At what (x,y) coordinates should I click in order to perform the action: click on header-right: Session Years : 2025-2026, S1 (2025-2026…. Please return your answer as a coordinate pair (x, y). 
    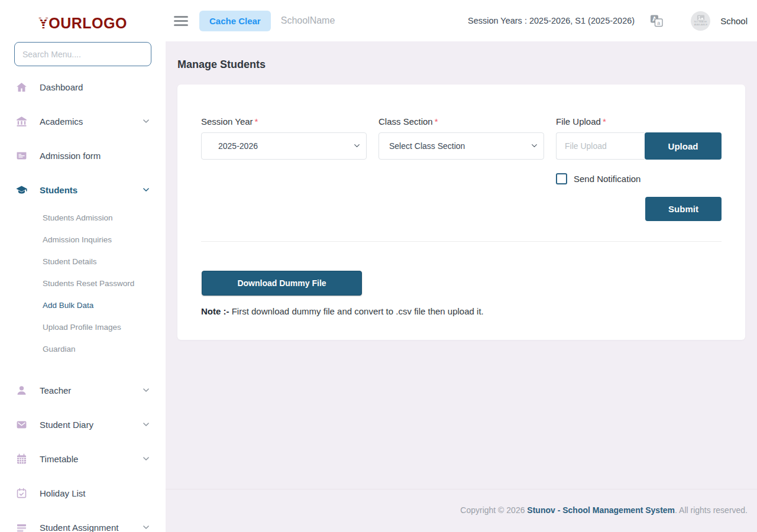
    Looking at the image, I should click on (608, 21).